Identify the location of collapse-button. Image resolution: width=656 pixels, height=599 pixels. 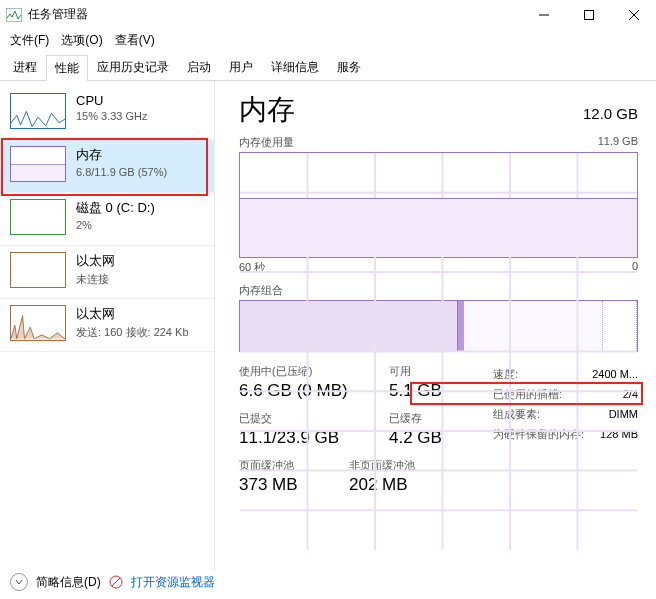
(19, 582).